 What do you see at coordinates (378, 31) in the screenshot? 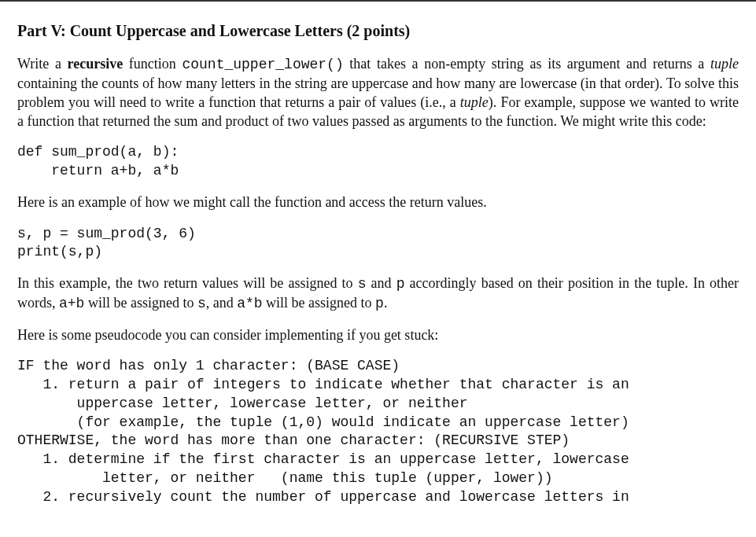
I see `section-heading: Part V: Count Uppercase and Lowercase Le…` at bounding box center [378, 31].